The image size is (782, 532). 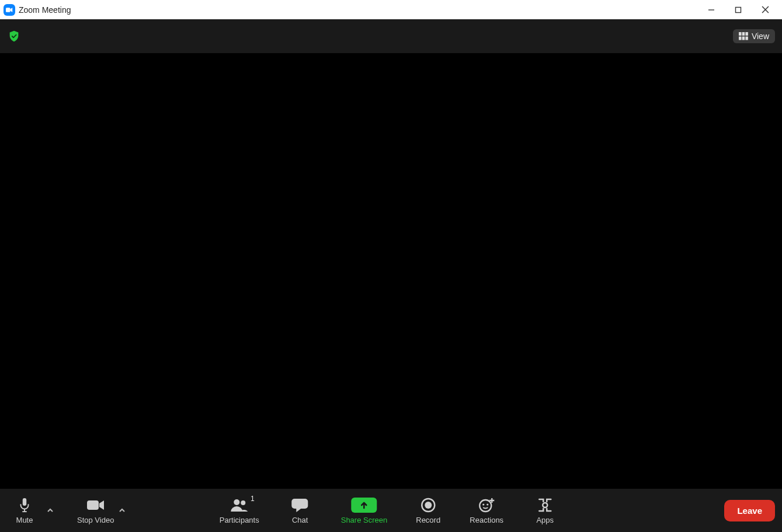 What do you see at coordinates (239, 520) in the screenshot?
I see `participants-label: Participants` at bounding box center [239, 520].